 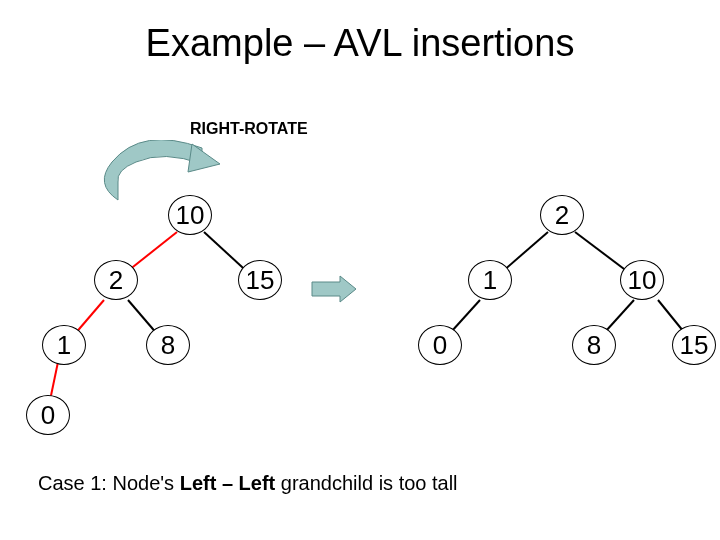 What do you see at coordinates (562, 215) in the screenshot?
I see `right-root-node: 2` at bounding box center [562, 215].